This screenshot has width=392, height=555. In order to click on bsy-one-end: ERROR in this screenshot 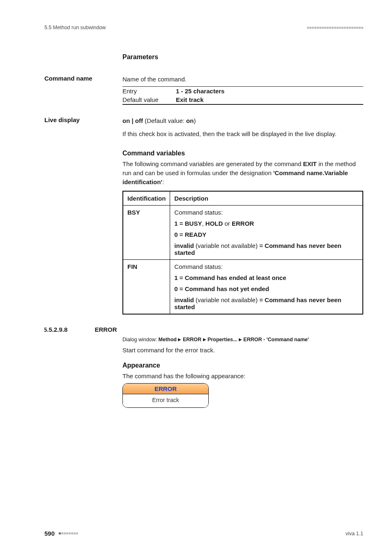, I will do `click(243, 224)`.